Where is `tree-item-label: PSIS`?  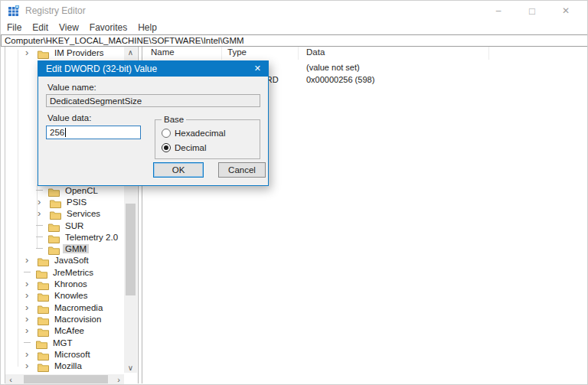
tree-item-label: PSIS is located at coordinates (77, 202).